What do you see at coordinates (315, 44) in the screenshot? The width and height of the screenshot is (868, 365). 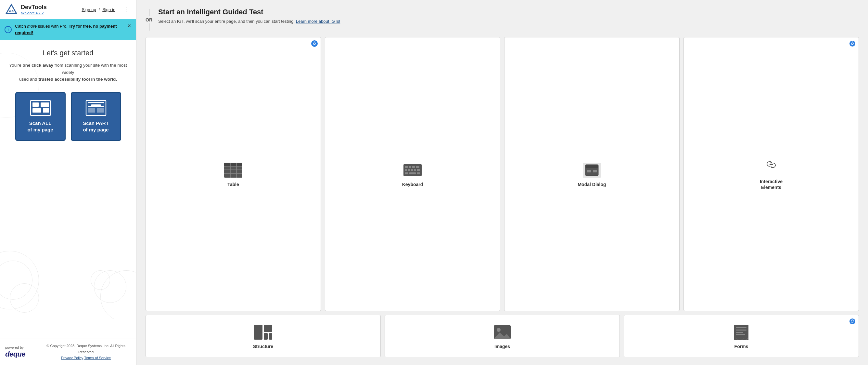 I see `pro-badge-icon-table` at bounding box center [315, 44].